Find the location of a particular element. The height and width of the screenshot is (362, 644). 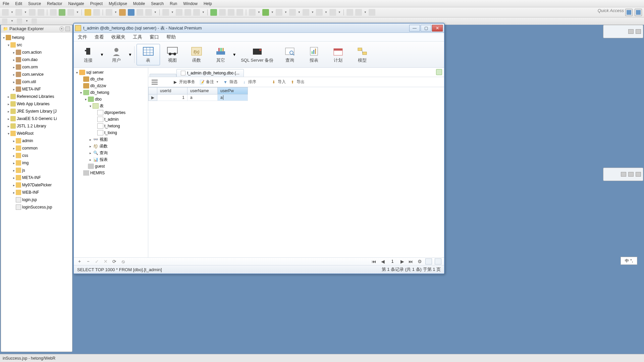

team-icon is located at coordinates (319, 12).